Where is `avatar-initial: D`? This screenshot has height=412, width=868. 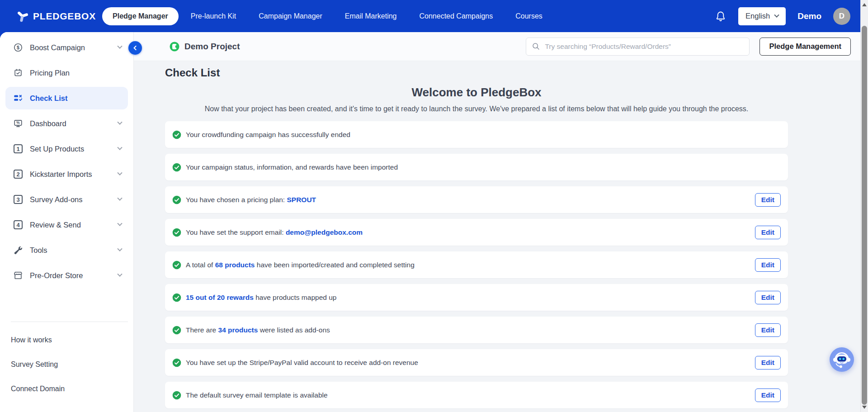
avatar-initial: D is located at coordinates (842, 16).